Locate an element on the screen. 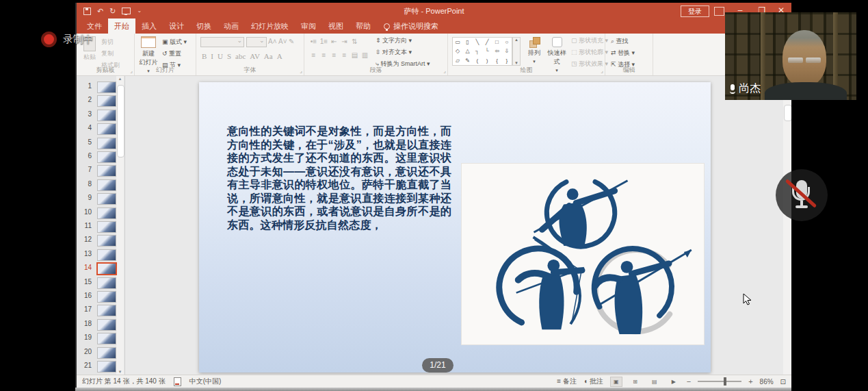  tab-7: 审阅 is located at coordinates (308, 26).